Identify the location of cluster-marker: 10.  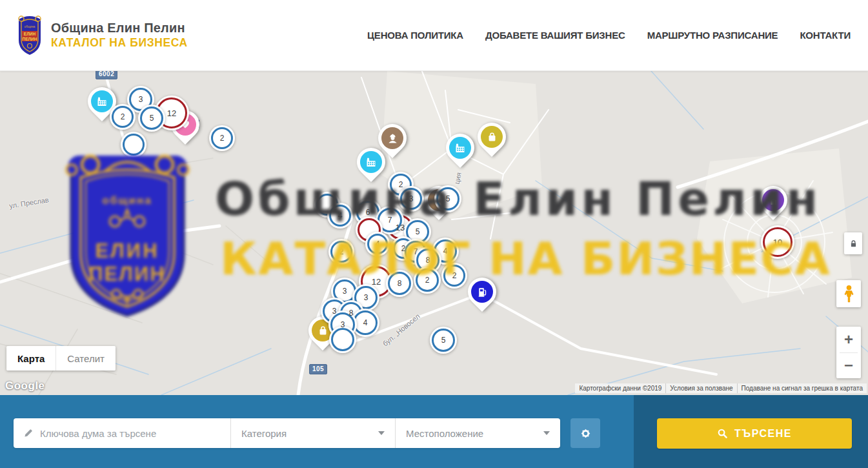
(778, 242).